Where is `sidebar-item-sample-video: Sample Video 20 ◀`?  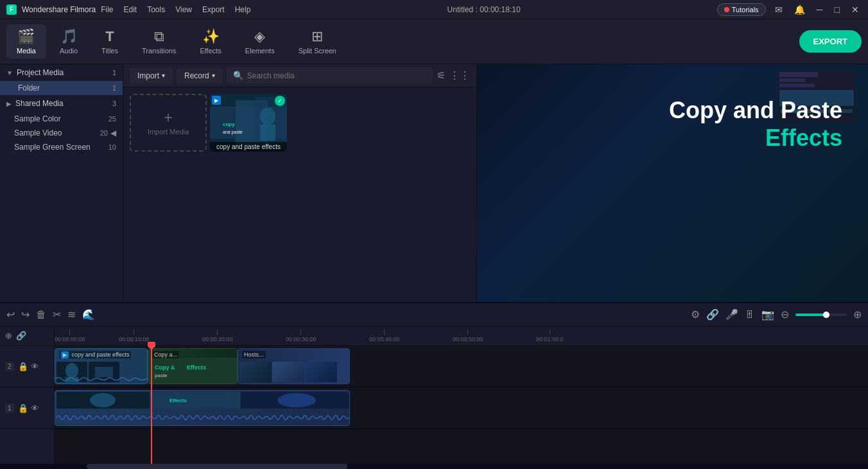
sidebar-item-sample-video: Sample Video 20 ◀ is located at coordinates (62, 133).